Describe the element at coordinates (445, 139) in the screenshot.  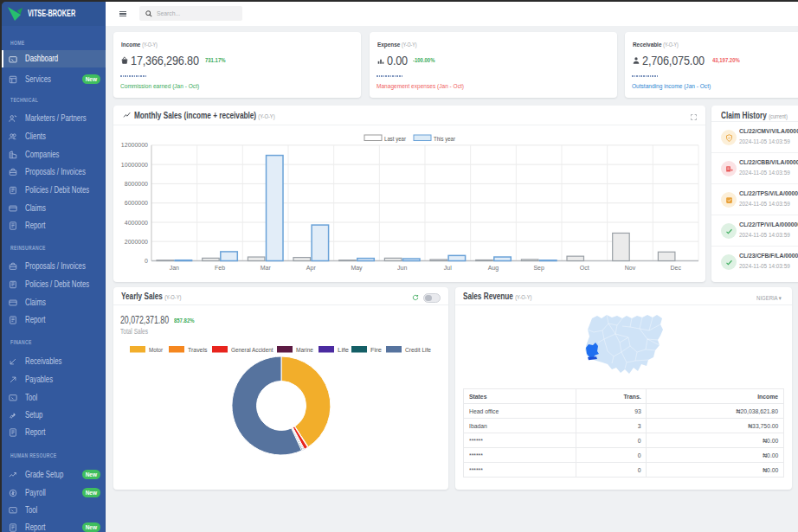
I see `svg-text: This year` at that location.